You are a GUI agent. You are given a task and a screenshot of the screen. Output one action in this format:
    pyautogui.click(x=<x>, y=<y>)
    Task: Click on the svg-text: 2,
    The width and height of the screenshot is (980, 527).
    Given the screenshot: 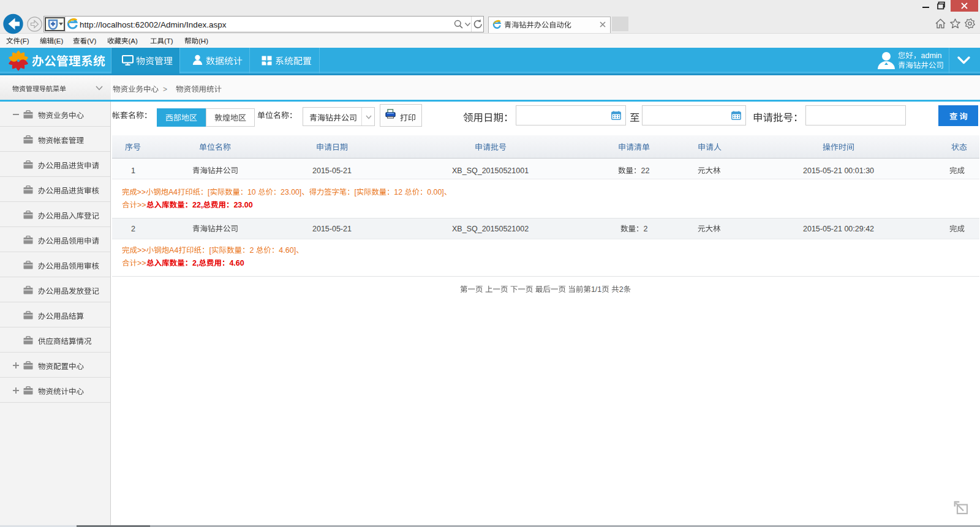 What is the action you would take?
    pyautogui.click(x=195, y=263)
    